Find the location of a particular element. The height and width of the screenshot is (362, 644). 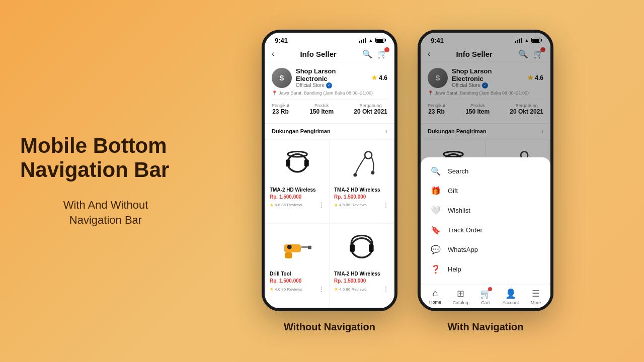

cart-badge is located at coordinates (387, 50).